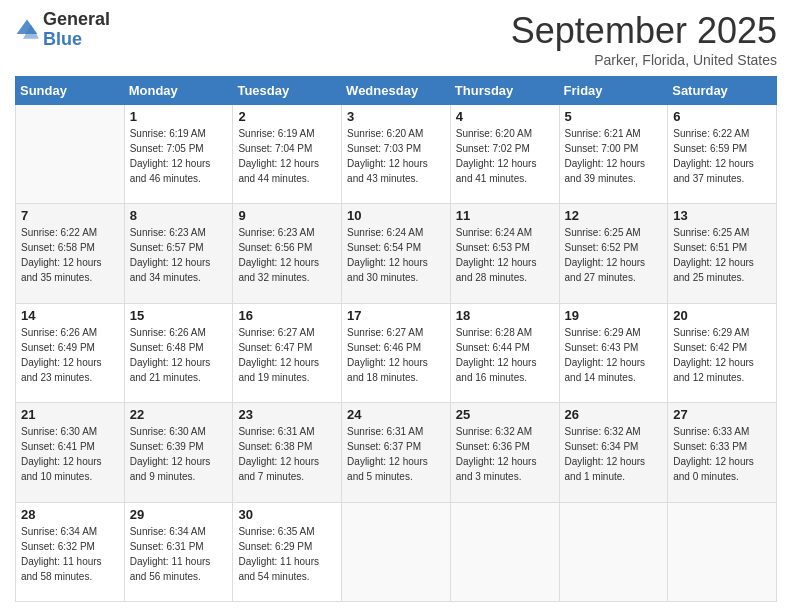 This screenshot has width=792, height=612. I want to click on col-monday: Monday, so click(178, 91).